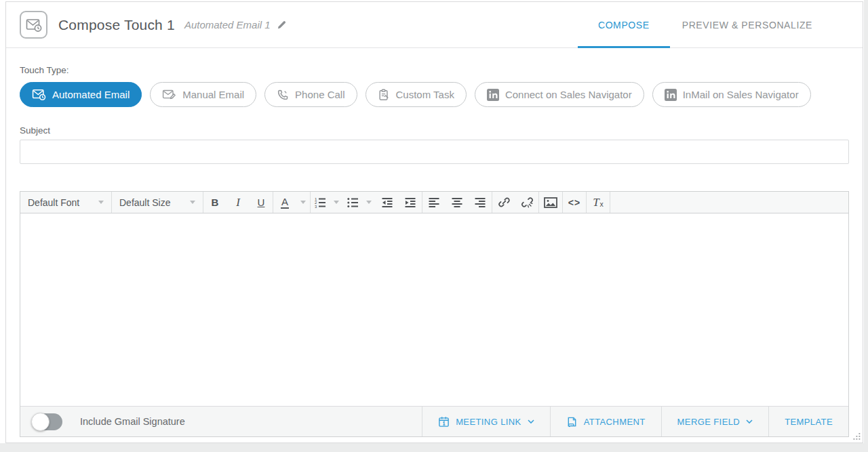 The image size is (868, 452). What do you see at coordinates (434, 25) in the screenshot?
I see `header: Compose Touch 1 Automated Email 1 COMPOS…` at bounding box center [434, 25].